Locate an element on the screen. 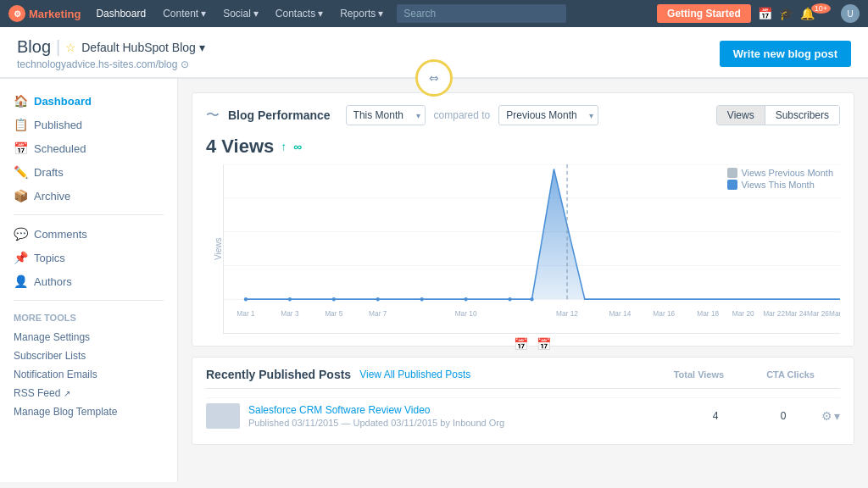 The image size is (868, 488). nav-item-social: Social ▾ is located at coordinates (241, 14).